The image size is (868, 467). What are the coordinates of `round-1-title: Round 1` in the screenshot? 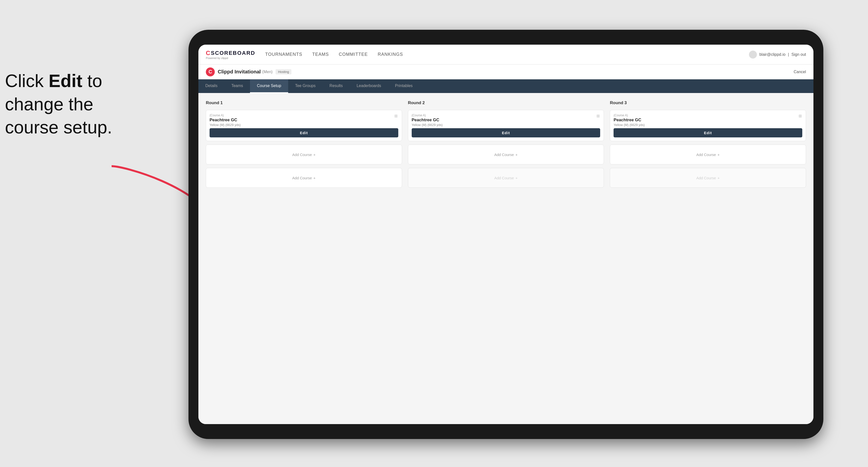 It's located at (304, 103).